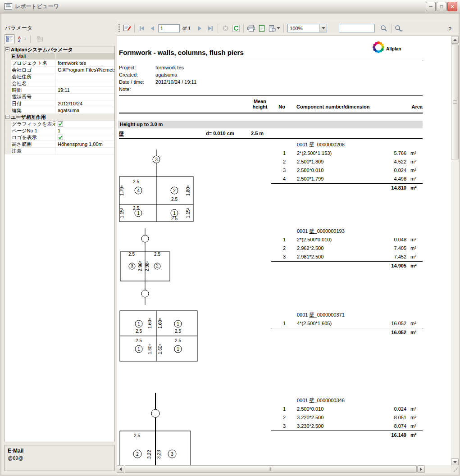 The height and width of the screenshot is (476, 460). Describe the element at coordinates (121, 469) in the screenshot. I see `scroll-left-button` at that location.